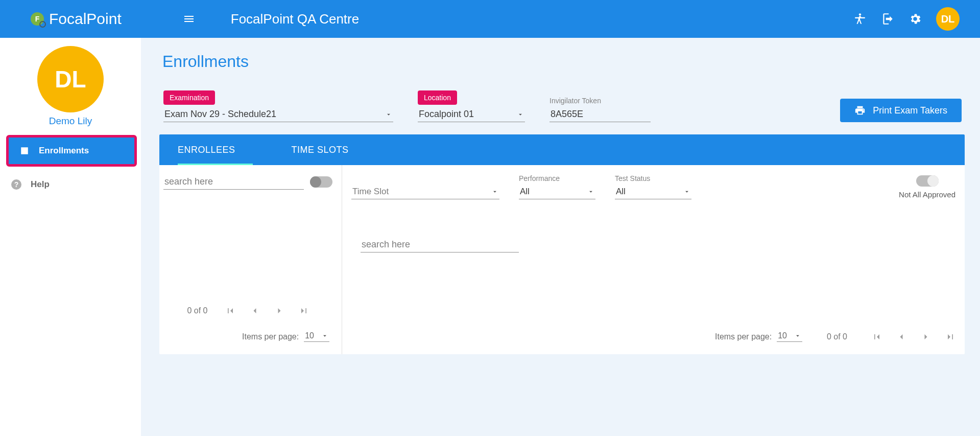 The width and height of the screenshot is (980, 436). Describe the element at coordinates (471, 115) in the screenshot. I see `location-select: Focalpoint 01` at that location.